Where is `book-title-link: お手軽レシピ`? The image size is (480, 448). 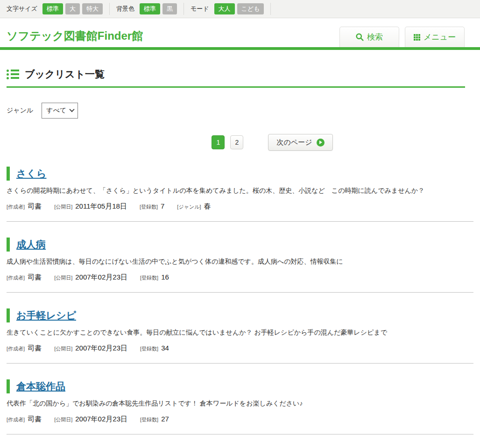
book-title-link: お手軽レシピ is located at coordinates (46, 315).